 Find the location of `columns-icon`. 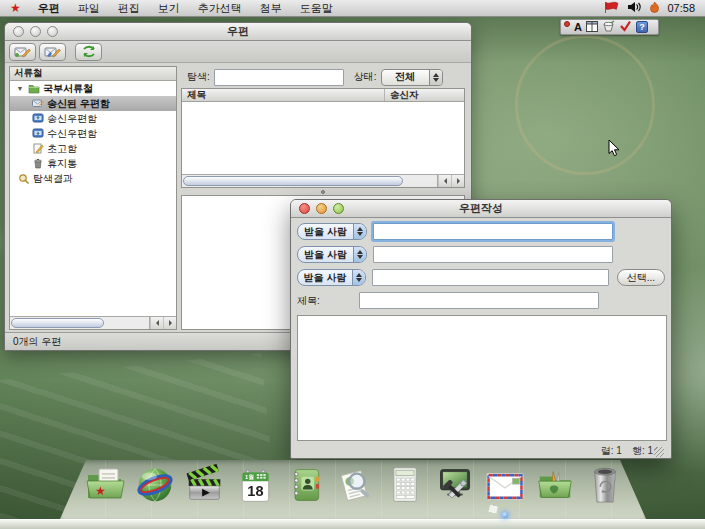

columns-icon is located at coordinates (592, 28).